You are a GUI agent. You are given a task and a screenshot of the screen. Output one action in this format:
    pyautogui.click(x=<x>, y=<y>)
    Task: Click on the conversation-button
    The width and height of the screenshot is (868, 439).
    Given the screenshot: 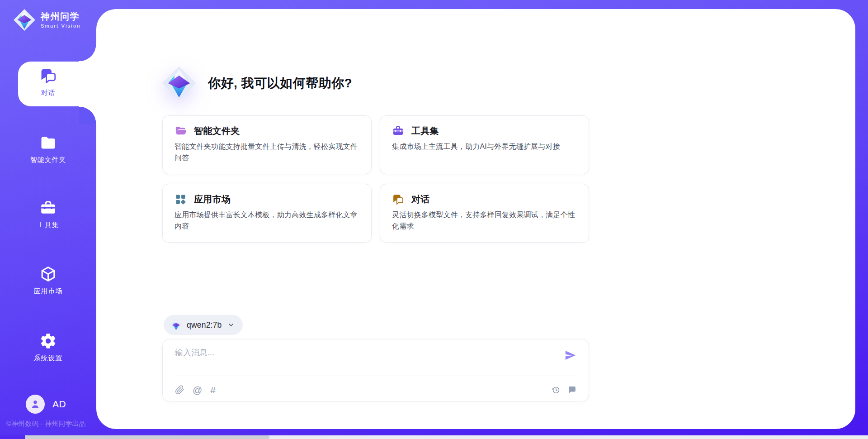 What is the action you would take?
    pyautogui.click(x=572, y=390)
    